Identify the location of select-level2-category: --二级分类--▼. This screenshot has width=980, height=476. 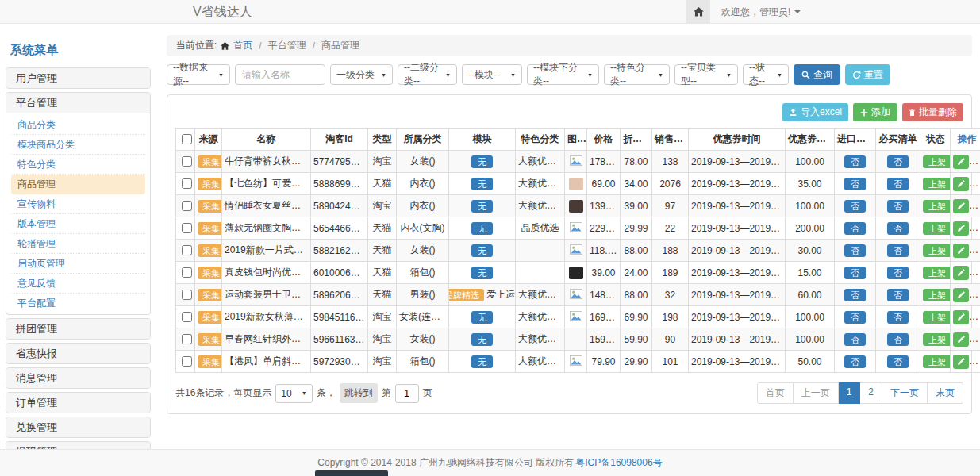
(427, 75).